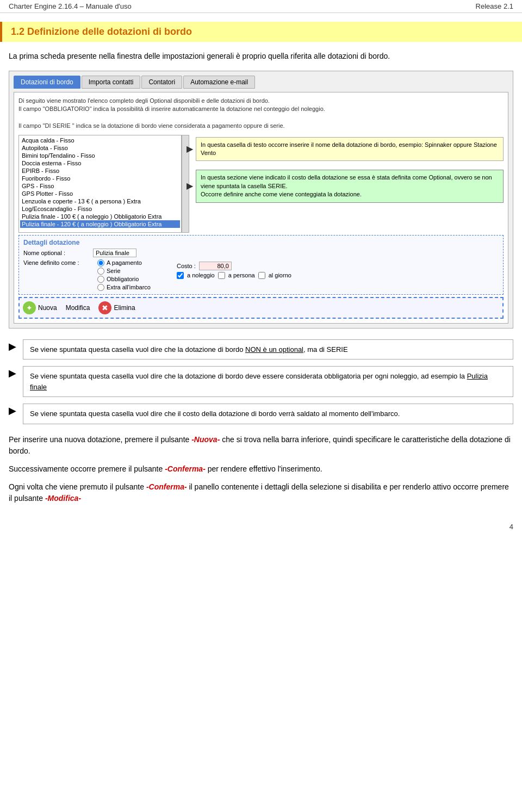 Image resolution: width=522 pixels, height=812 pixels. Describe the element at coordinates (56, 253) in the screenshot. I see `nome-label: Nome optional :` at that location.